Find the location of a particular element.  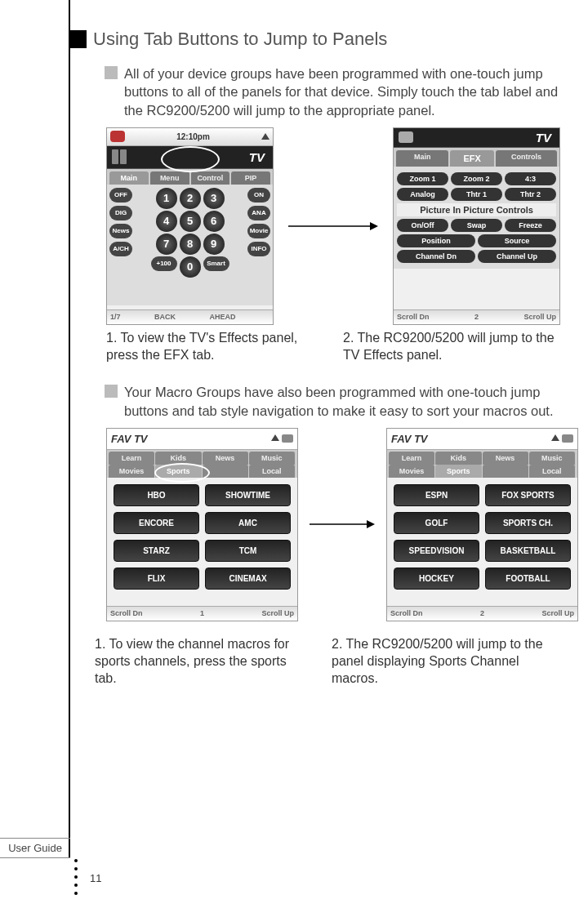

arrow-right-icon is located at coordinates (333, 226).